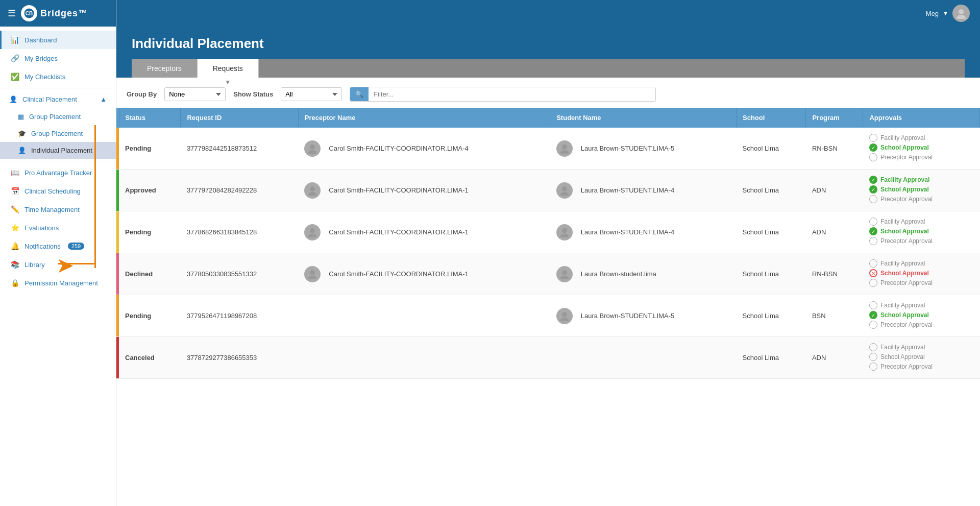  I want to click on table-row: Approved3777972084282492228 Carol Smith-…, so click(548, 190).